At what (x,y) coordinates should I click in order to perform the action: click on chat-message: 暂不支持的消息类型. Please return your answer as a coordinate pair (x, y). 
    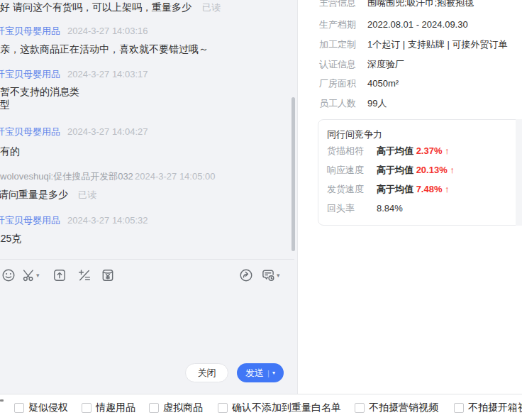
    Looking at the image, I should click on (42, 98).